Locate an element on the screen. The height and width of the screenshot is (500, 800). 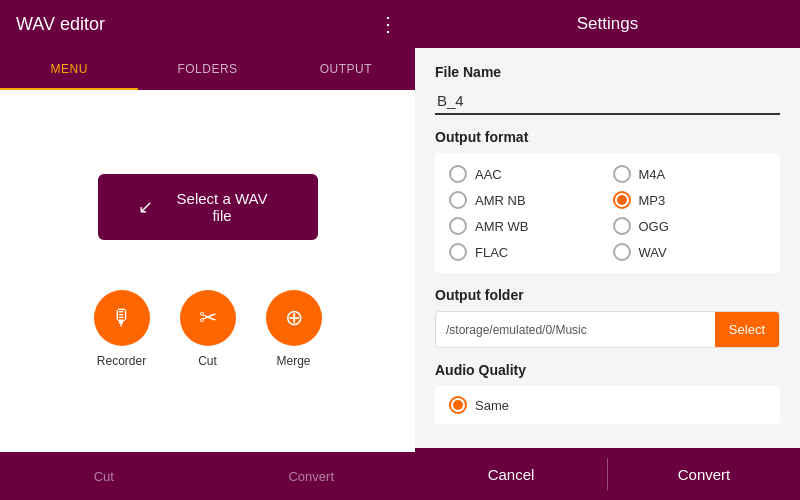
bottom-cut-button: Cut is located at coordinates (104, 476).